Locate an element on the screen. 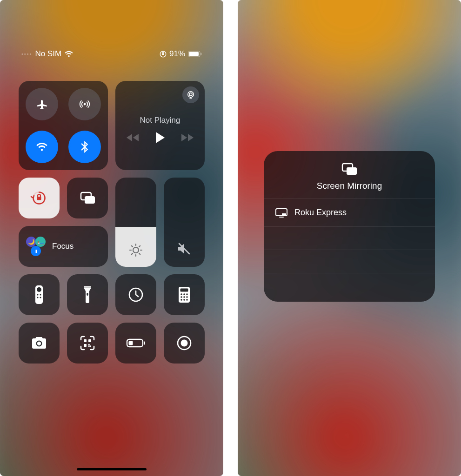  media-controls is located at coordinates (160, 138).